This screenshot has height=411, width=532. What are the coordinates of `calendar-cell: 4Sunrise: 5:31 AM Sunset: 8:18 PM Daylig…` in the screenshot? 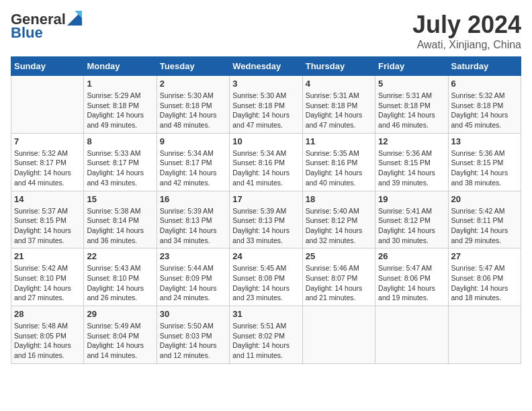 It's located at (339, 105).